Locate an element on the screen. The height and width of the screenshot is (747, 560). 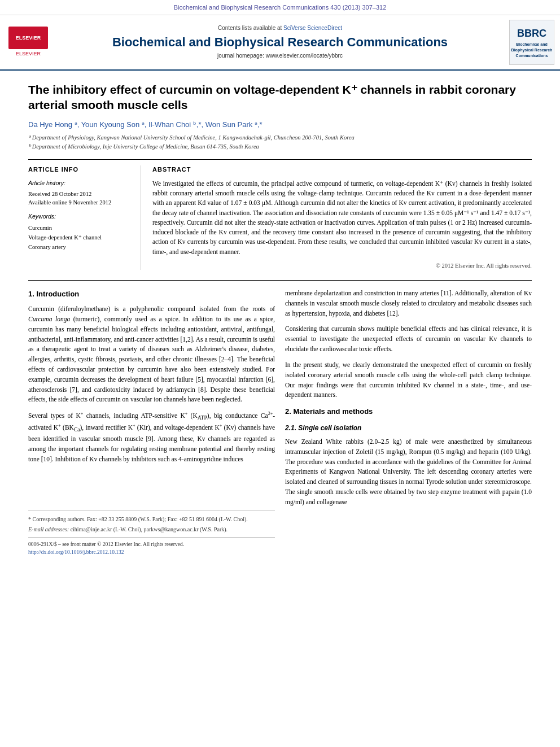
doi-link: http://dx.doi.org/10.1016/j.bbrc.2012.10… is located at coordinates (76, 552).